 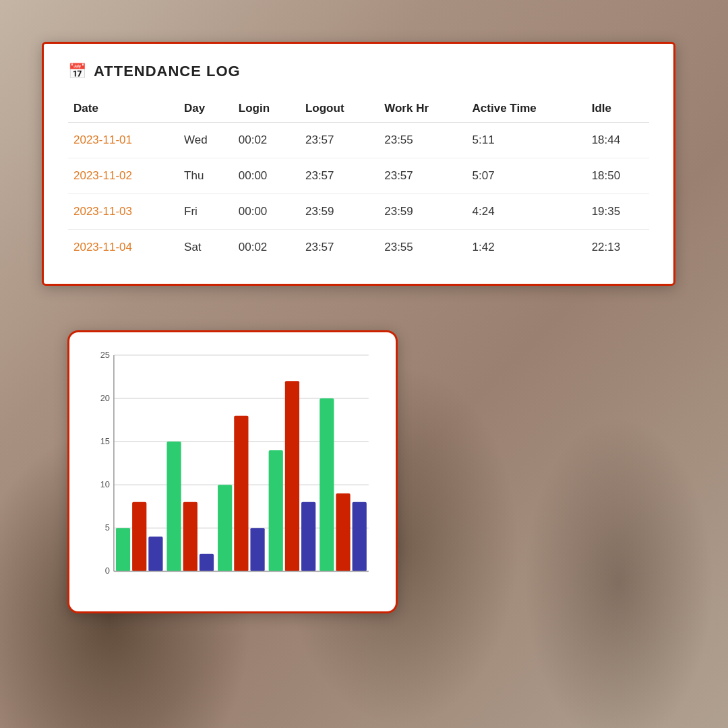 What do you see at coordinates (206, 177) in the screenshot?
I see `cell-day: Thu` at bounding box center [206, 177].